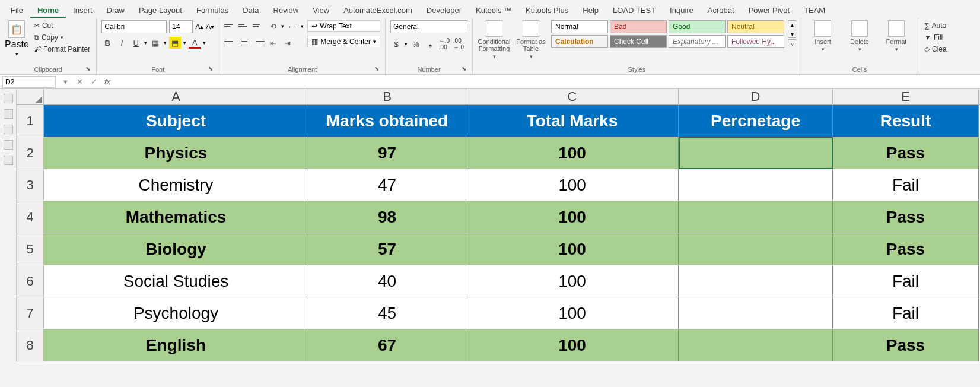  What do you see at coordinates (176, 249) in the screenshot?
I see `cell-A5: Biology` at bounding box center [176, 249].